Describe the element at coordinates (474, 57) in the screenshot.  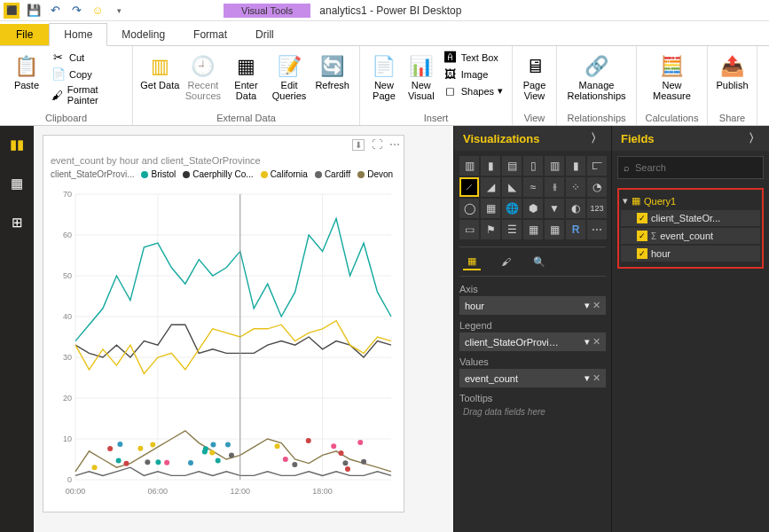
I see `textbox-button: 🅰Text Box` at that location.